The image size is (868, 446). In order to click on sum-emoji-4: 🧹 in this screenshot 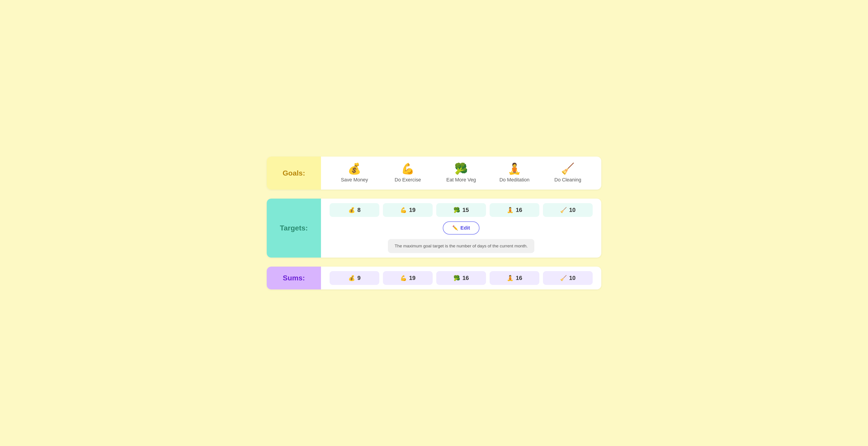, I will do `click(563, 278)`.